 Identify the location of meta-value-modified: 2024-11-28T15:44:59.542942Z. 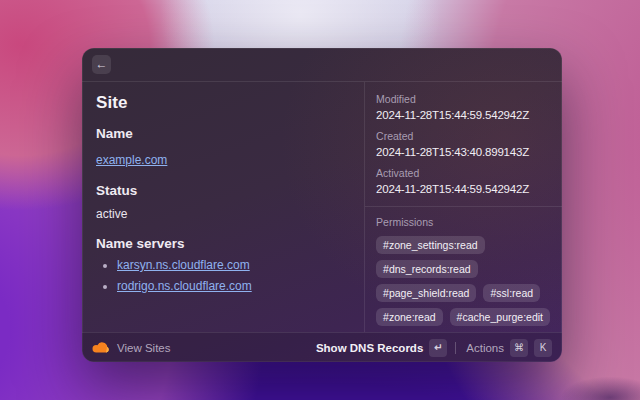
(463, 115).